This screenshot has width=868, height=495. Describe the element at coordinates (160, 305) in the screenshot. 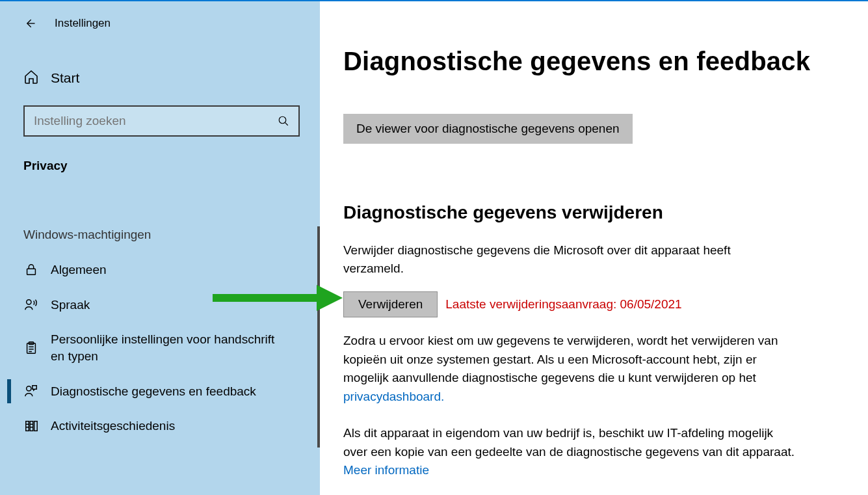

I see `sidebar-item-speech: Spraak` at that location.